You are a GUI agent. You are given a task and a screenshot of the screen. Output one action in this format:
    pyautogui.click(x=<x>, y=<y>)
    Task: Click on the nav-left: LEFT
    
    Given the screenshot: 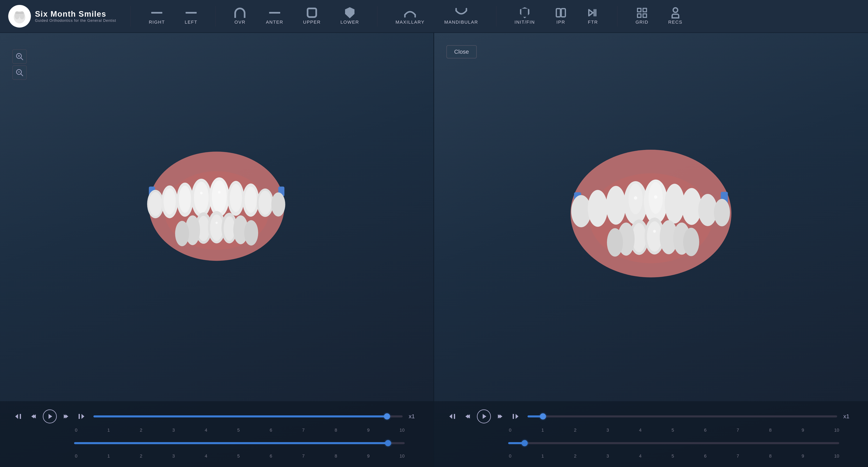 What is the action you would take?
    pyautogui.click(x=191, y=16)
    